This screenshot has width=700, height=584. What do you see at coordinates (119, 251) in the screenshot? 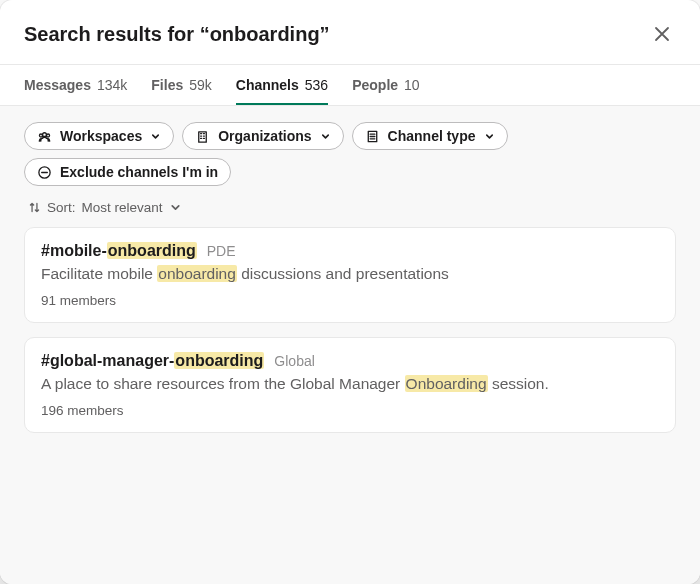
I see `channel-name: #mobile-onboarding` at bounding box center [119, 251].